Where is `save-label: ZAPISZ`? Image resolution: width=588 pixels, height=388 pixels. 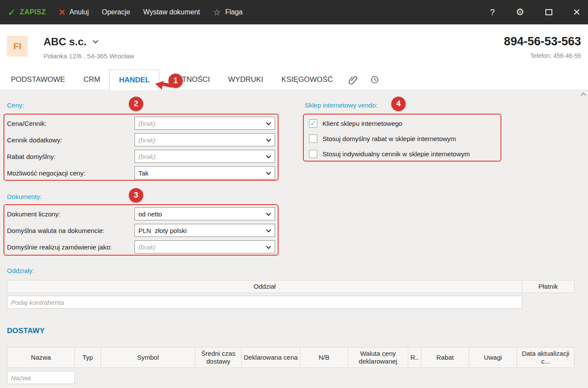
save-label: ZAPISZ is located at coordinates (33, 12).